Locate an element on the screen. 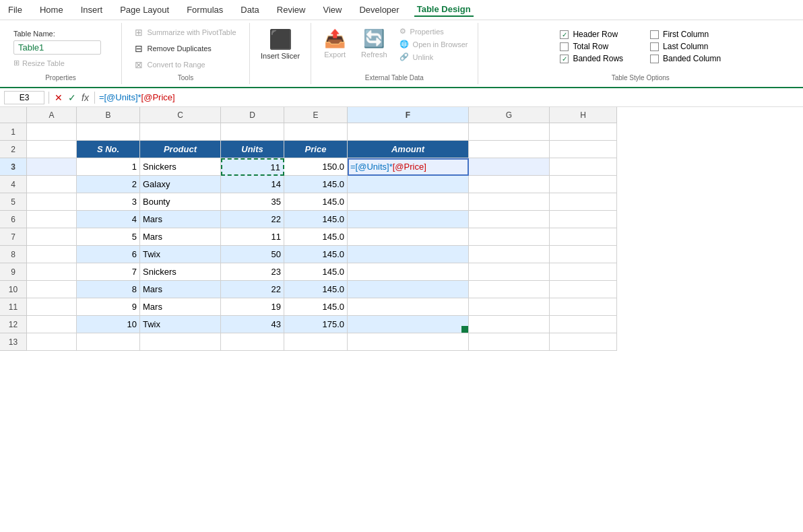  cell-e7: 145.0 is located at coordinates (316, 237).